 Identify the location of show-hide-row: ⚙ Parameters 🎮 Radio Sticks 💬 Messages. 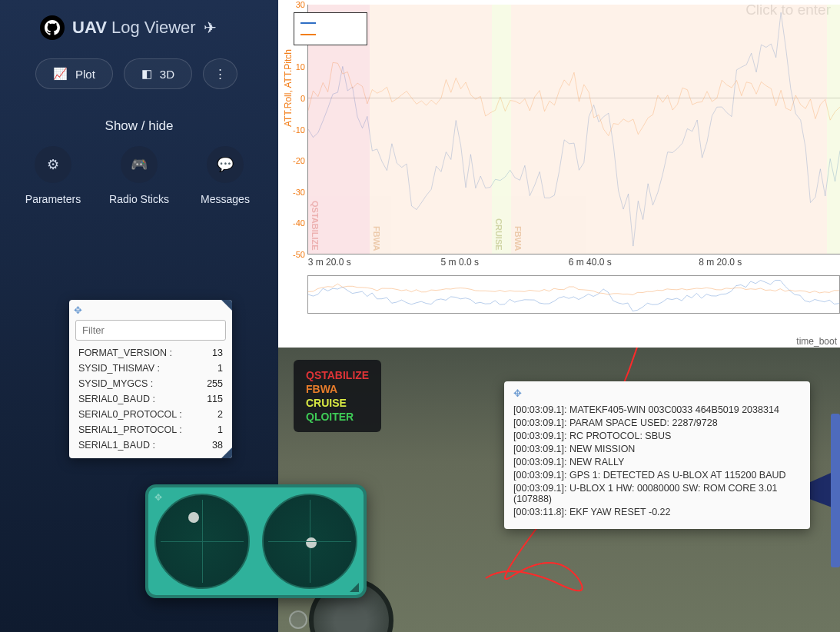
(139, 176).